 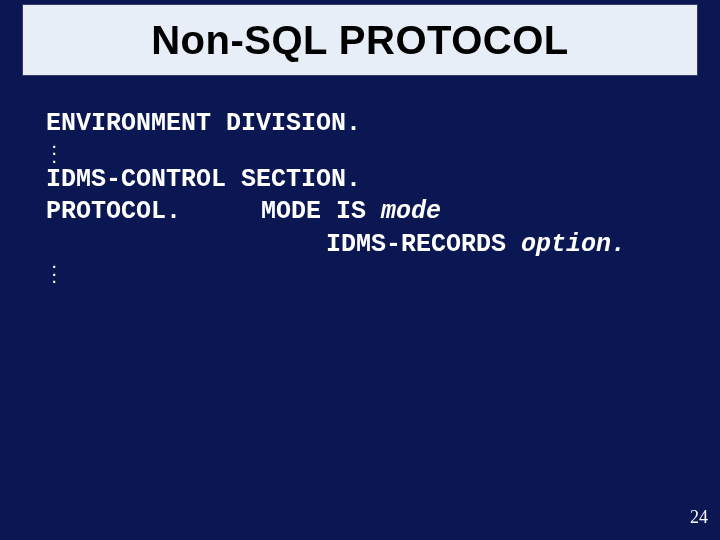 I want to click on page-number: 24, so click(x=699, y=518).